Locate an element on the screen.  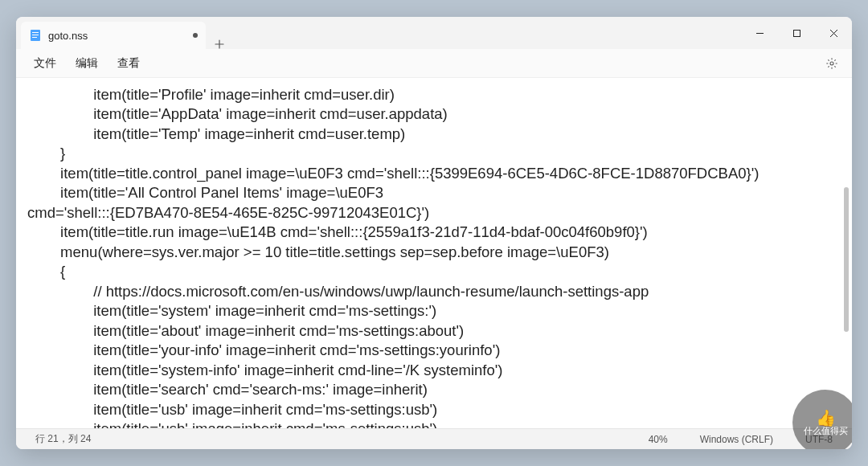
close-button is located at coordinates (833, 33).